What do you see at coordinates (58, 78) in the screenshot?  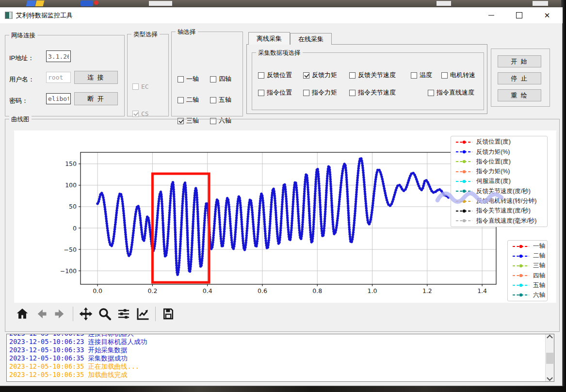 I see `username-input` at bounding box center [58, 78].